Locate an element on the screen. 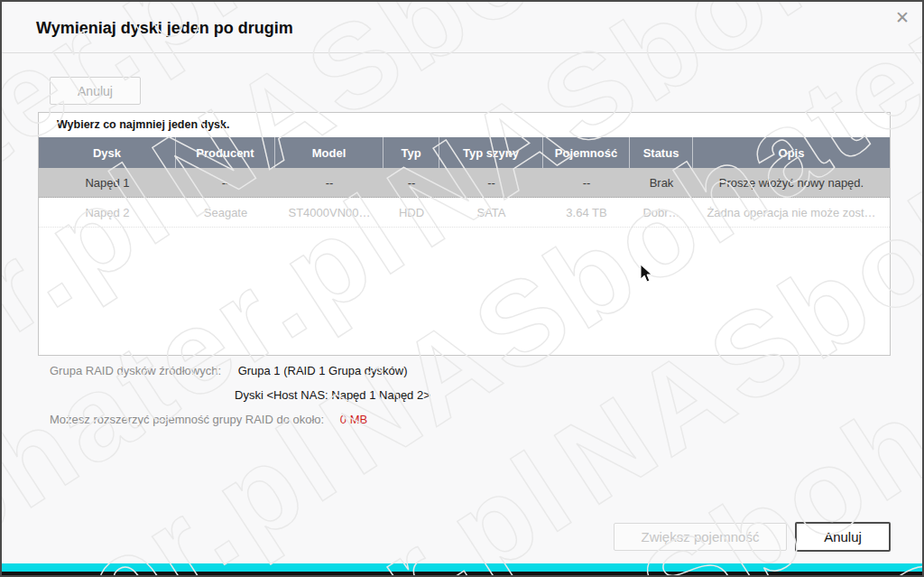  cell-pojemnosc: 3.64 TB is located at coordinates (587, 212).